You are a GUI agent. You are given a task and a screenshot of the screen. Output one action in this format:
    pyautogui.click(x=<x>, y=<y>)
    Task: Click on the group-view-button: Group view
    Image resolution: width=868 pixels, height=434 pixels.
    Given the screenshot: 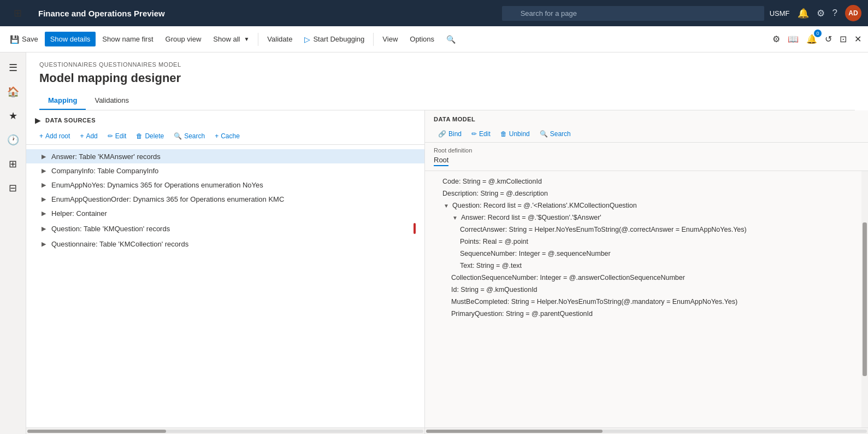 What is the action you would take?
    pyautogui.click(x=184, y=39)
    